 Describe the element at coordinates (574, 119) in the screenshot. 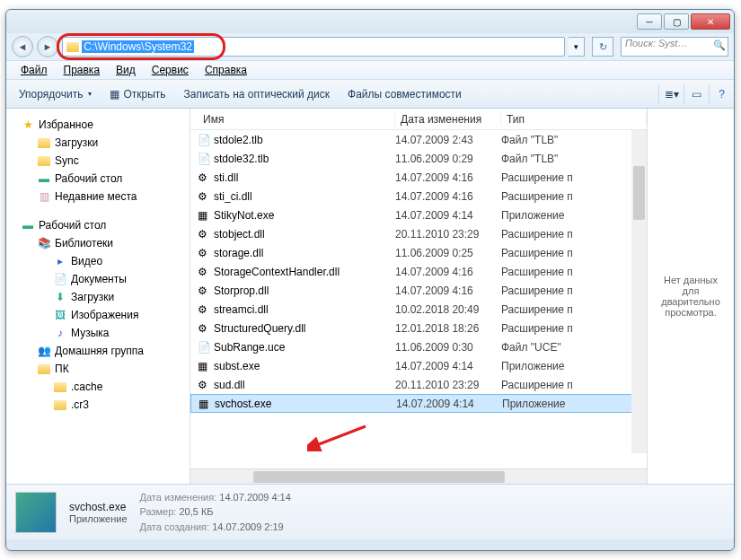

I see `col-type: Тип` at that location.